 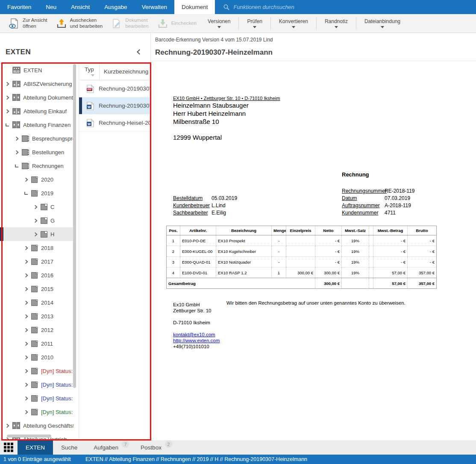 What do you see at coordinates (38, 111) in the screenshot?
I see `tree-item-abteilung-einkauf: Abteilung Einkauf` at bounding box center [38, 111].